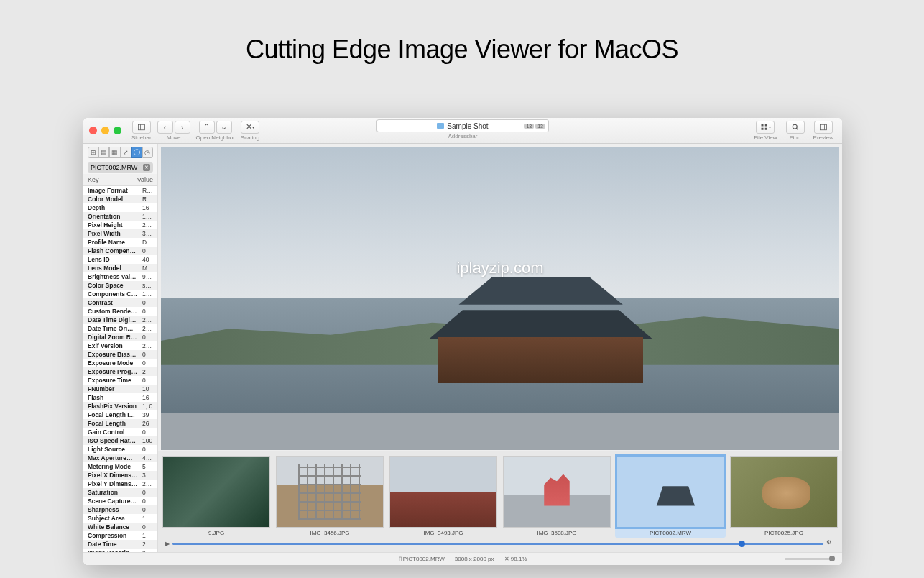 The image size is (924, 578). Describe the element at coordinates (93, 152) in the screenshot. I see `sidebar-tab-1: ⊞` at that location.